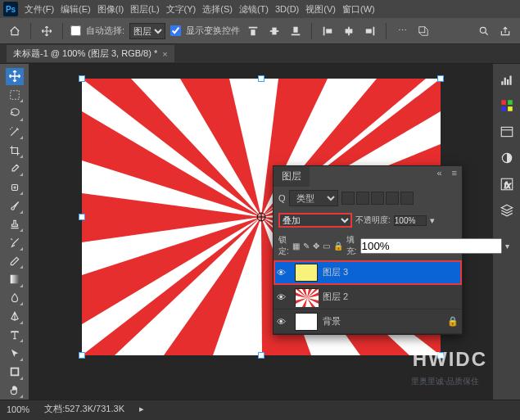 Image resolution: width=520 pixels, height=420 pixels. I want to click on layer-row: 👁 图层 2, so click(368, 297).